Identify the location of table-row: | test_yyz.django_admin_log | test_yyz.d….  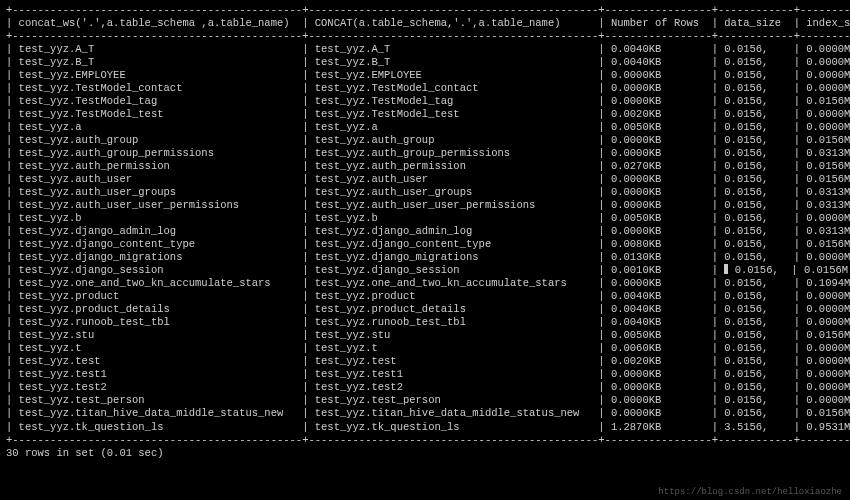
(428, 232).